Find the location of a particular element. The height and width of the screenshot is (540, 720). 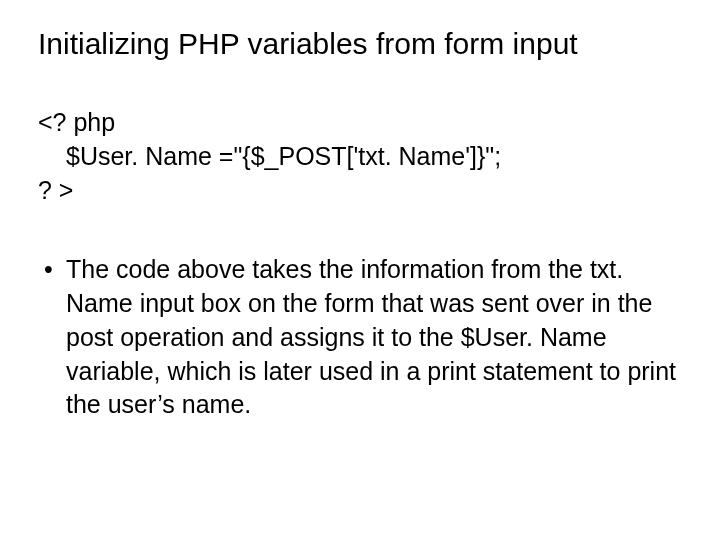

slide-title: Initializing PHP variables from form inp… is located at coordinates (360, 44).